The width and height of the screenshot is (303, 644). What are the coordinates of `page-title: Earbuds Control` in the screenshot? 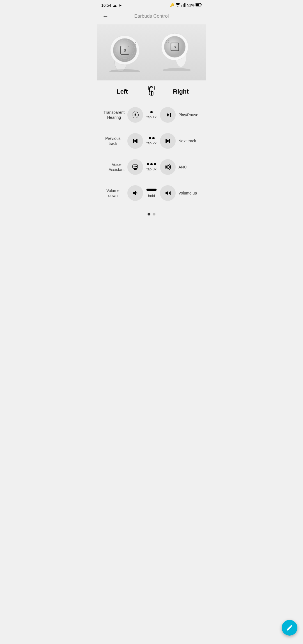 It's located at (152, 16).